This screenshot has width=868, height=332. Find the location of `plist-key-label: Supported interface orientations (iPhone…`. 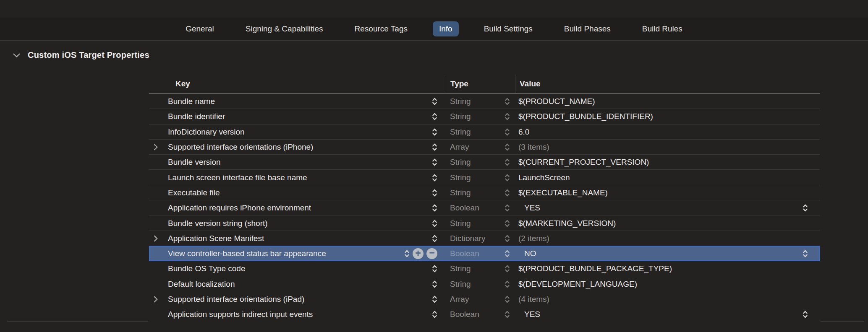

plist-key-label: Supported interface orientations (iPhone… is located at coordinates (241, 147).